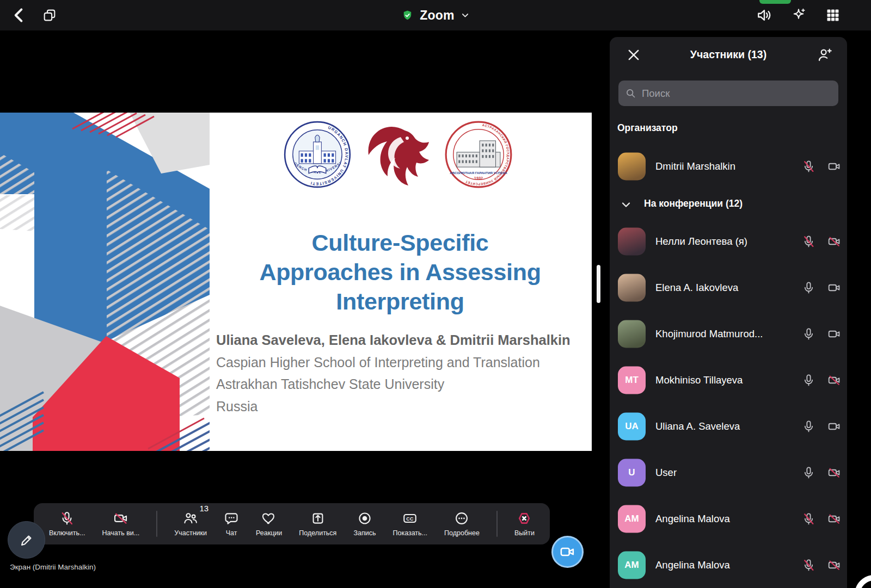 The width and height of the screenshot is (871, 588). What do you see at coordinates (728, 54) in the screenshot?
I see `participants-title: Участники (13)` at bounding box center [728, 54].